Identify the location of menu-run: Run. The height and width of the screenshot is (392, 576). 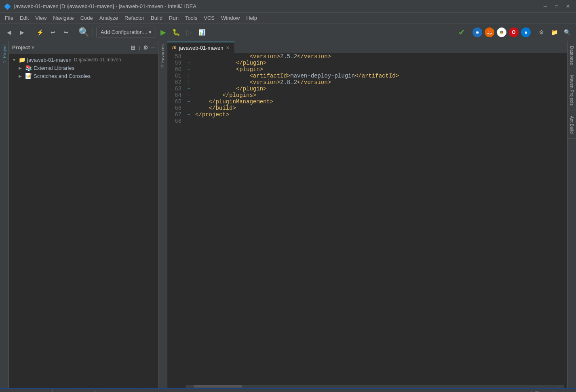
(174, 18).